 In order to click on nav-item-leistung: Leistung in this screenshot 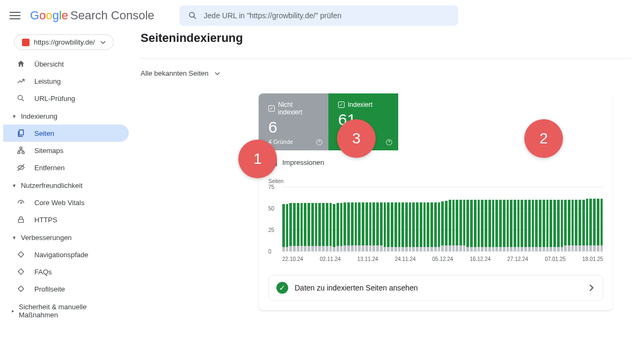, I will do `click(66, 81)`.